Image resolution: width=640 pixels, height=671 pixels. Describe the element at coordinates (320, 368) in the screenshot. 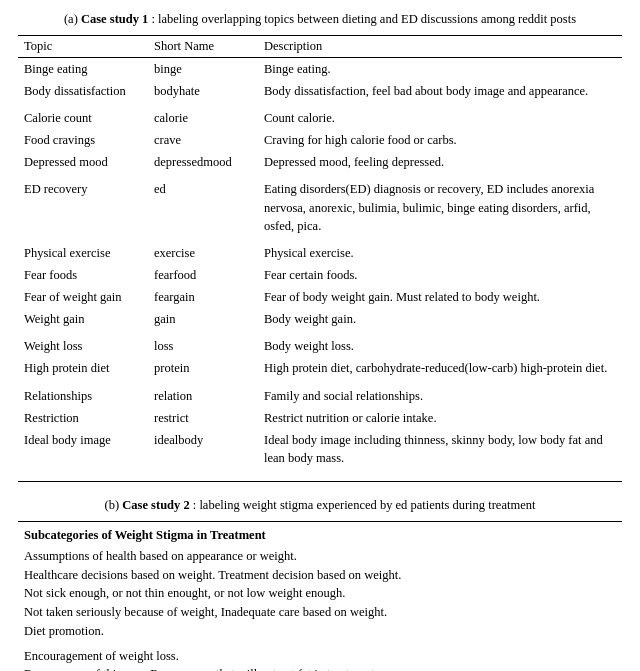

I see `table-row: High protein dietproteinHigh protein die…` at that location.